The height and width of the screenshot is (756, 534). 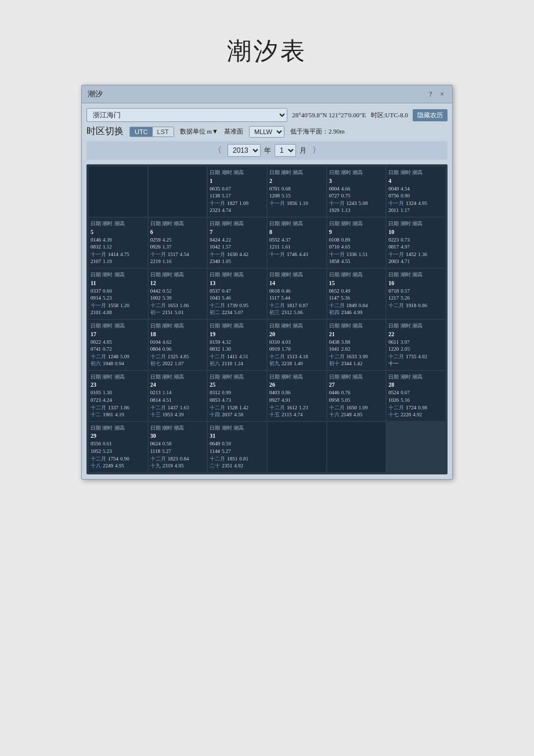 I want to click on tide-entry: 23234.74, so click(x=237, y=210).